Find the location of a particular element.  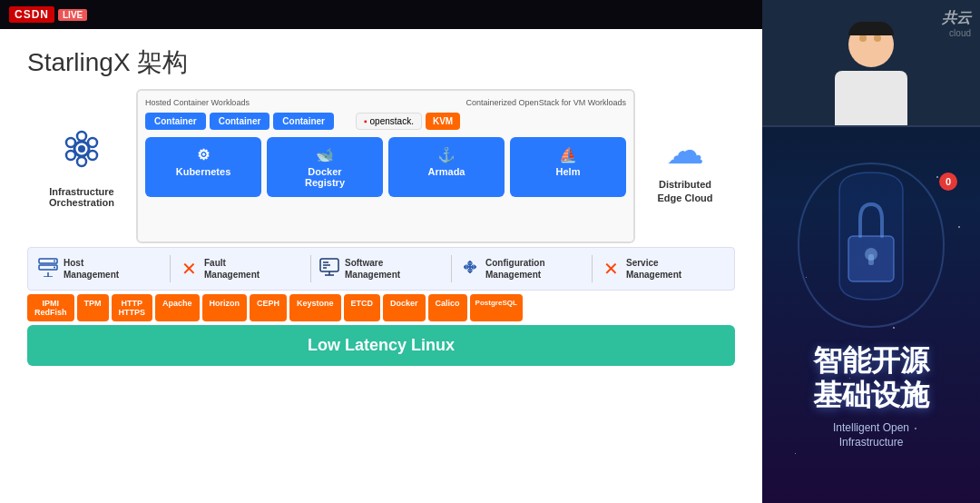

workloads-header: Hosted Container Workloads Containerized… is located at coordinates (386, 103).